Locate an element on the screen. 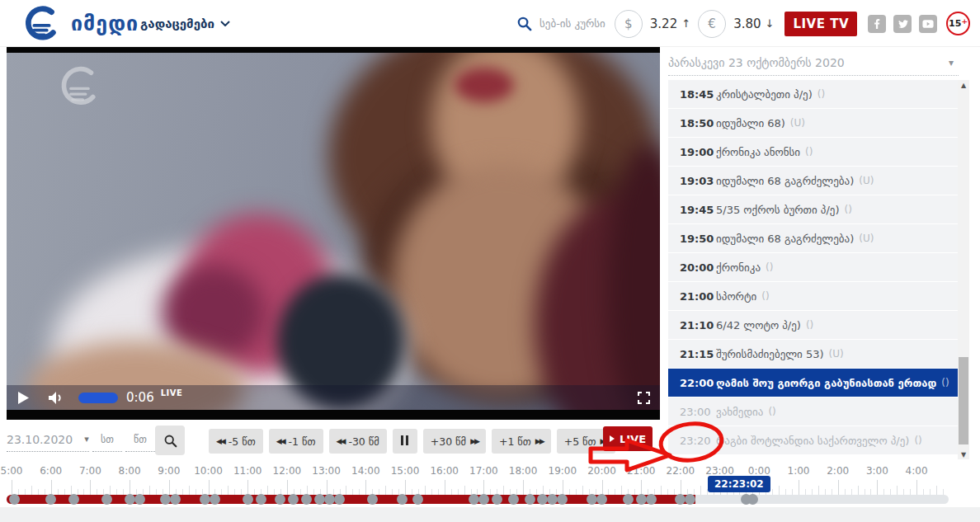 The image size is (980, 522). schedule-date-select: პარასკევი 23 ოქტომბერს 2020 ▾ is located at coordinates (813, 63).